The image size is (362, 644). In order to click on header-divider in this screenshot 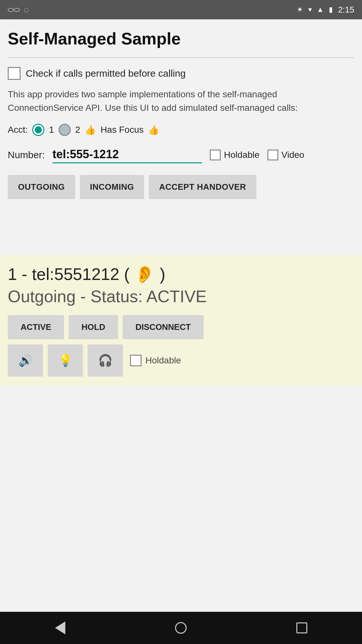, I will do `click(181, 58)`.